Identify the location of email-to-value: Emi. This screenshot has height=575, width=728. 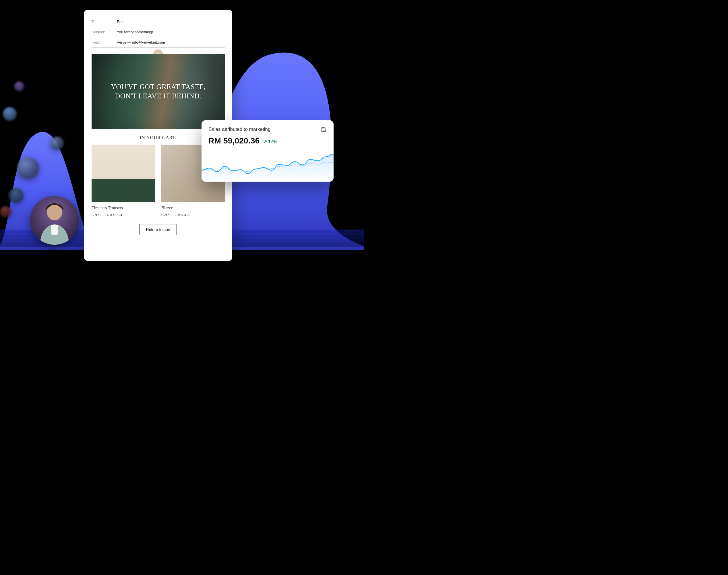
(120, 22).